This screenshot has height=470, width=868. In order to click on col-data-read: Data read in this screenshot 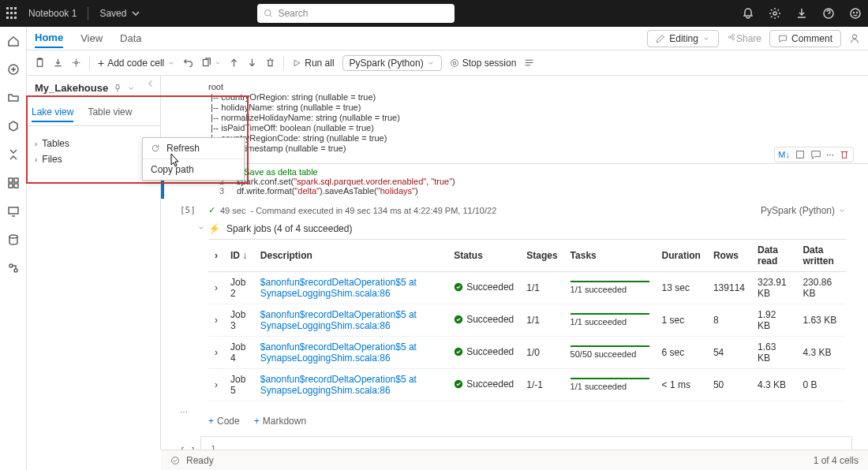, I will do `click(773, 256)`.